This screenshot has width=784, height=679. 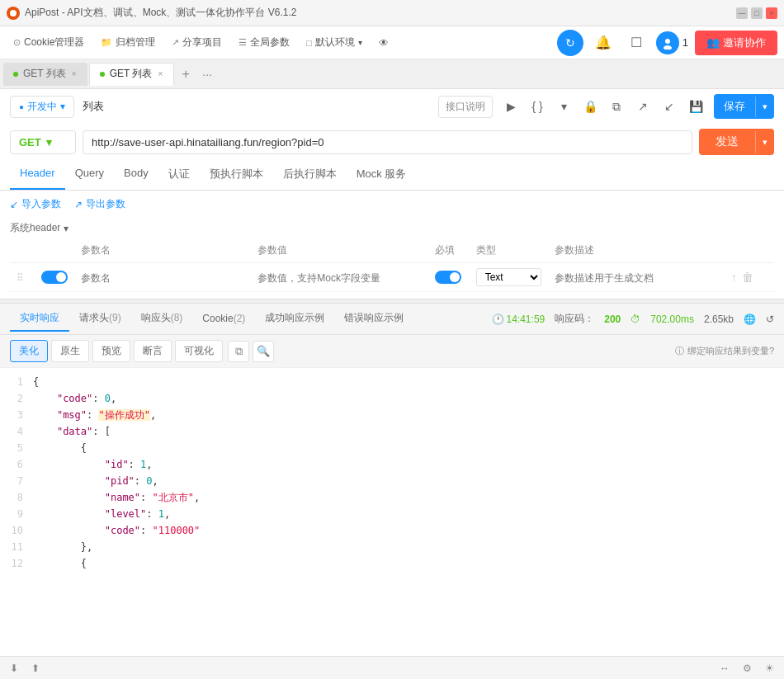 I want to click on response-time: 🕐 14:41:59, so click(x=518, y=319).